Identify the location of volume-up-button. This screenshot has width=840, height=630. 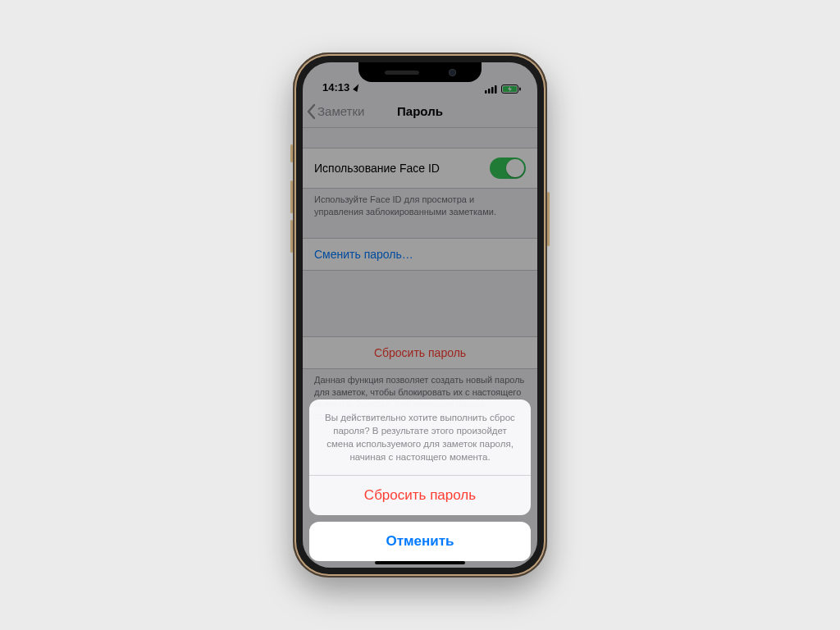
(292, 197).